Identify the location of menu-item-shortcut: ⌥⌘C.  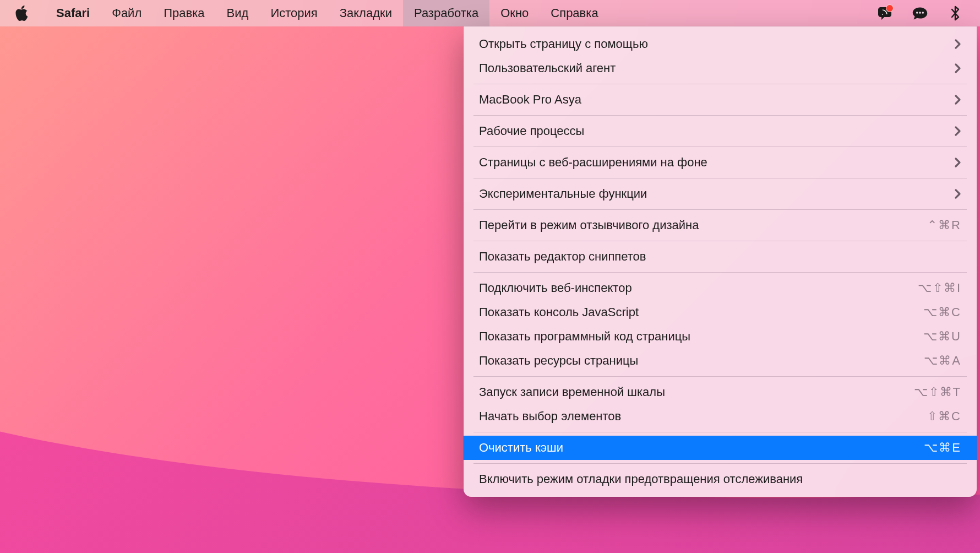
(943, 312).